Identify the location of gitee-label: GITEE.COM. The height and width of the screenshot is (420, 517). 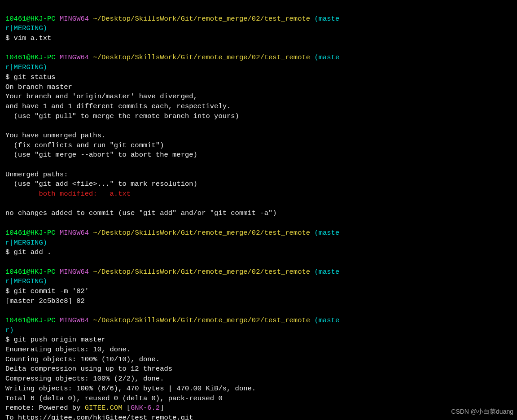
(104, 408).